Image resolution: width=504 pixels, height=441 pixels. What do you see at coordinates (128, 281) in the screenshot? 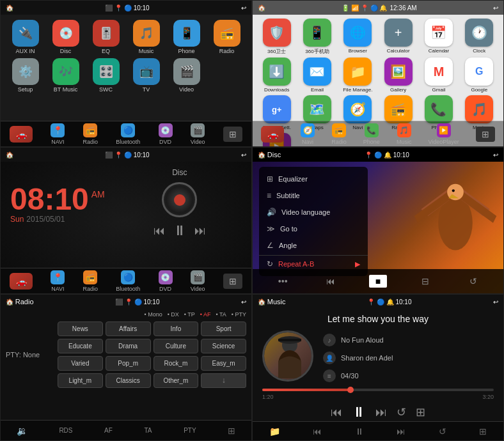
I see `nav-bluetooth-3: 🔵 Bluetooth` at bounding box center [128, 281].